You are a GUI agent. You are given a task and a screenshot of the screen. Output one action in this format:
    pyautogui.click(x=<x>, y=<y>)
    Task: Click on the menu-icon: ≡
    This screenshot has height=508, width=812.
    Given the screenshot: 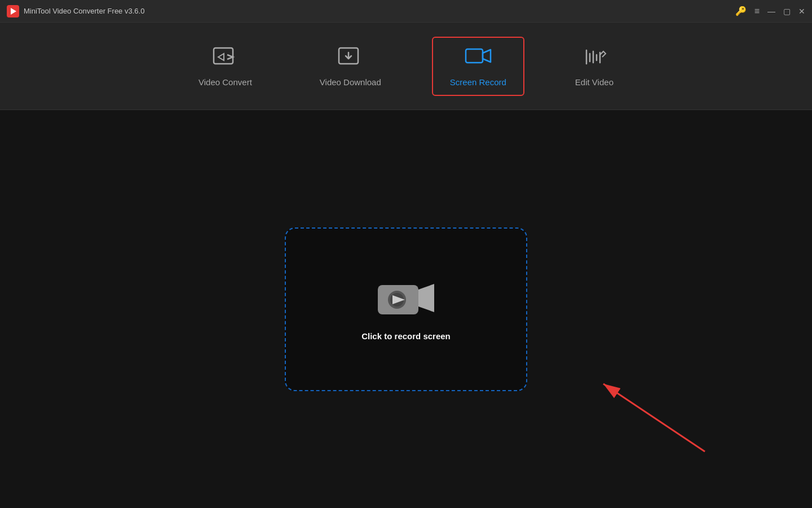 What is the action you would take?
    pyautogui.click(x=757, y=11)
    